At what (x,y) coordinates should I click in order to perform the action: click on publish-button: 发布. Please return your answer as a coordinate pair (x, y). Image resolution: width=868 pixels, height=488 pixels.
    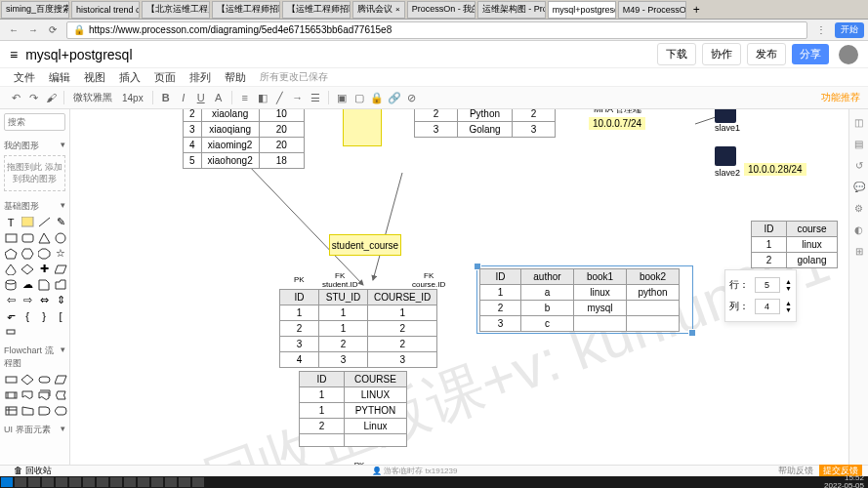
    Looking at the image, I should click on (766, 55).